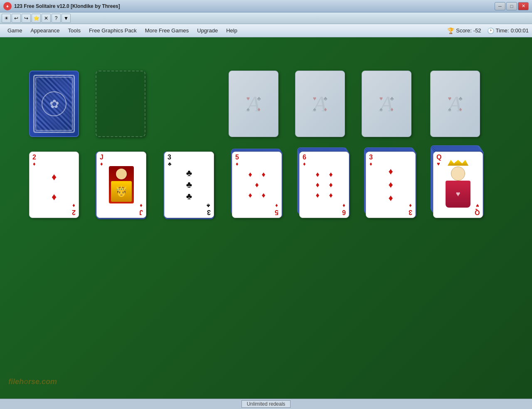 This screenshot has height=409, width=532. What do you see at coordinates (167, 31) in the screenshot?
I see `menu-free-games: More Free Games` at bounding box center [167, 31].